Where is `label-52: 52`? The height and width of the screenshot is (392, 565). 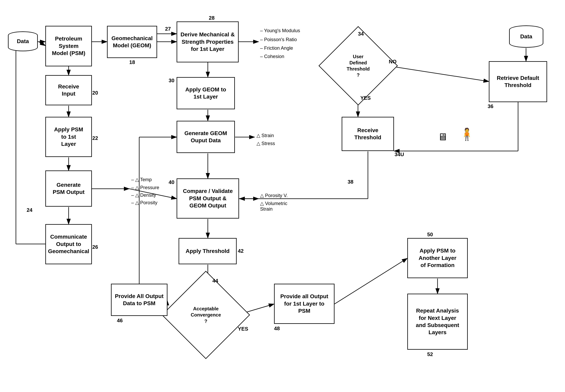
label-52: 52 is located at coordinates (430, 354).